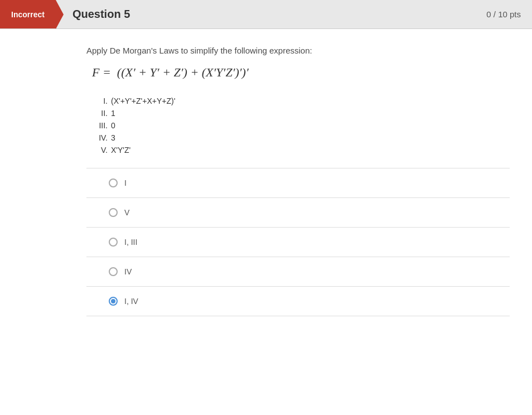 This screenshot has height=415, width=532. What do you see at coordinates (100, 113) in the screenshot?
I see `choice-numeral: II.` at bounding box center [100, 113].